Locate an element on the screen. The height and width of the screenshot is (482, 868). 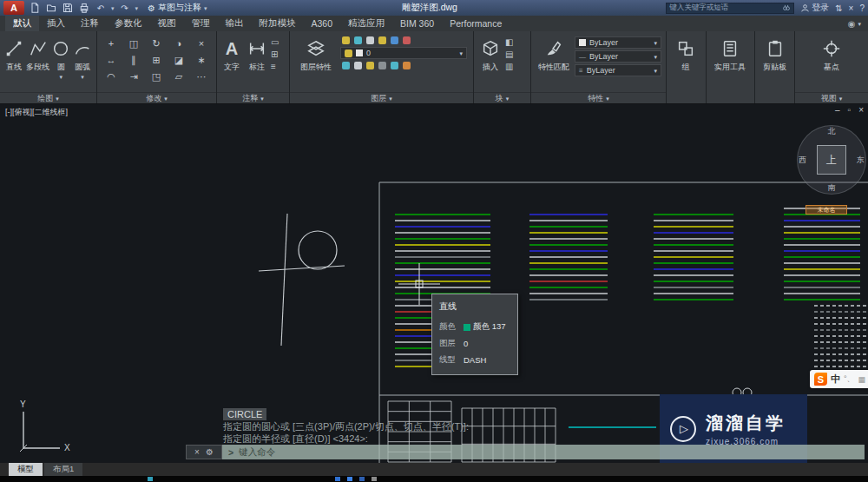
stretch-icon: ↔ is located at coordinates (111, 60).